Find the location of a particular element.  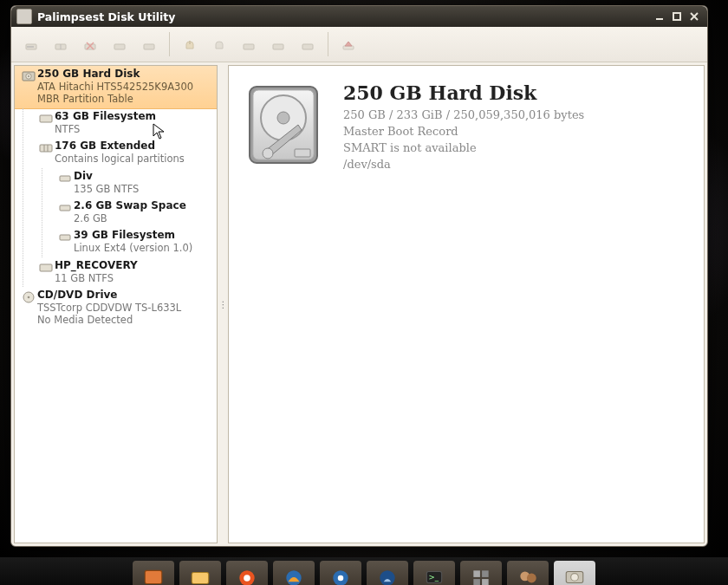

tool-safely-remove-icon is located at coordinates (308, 44).